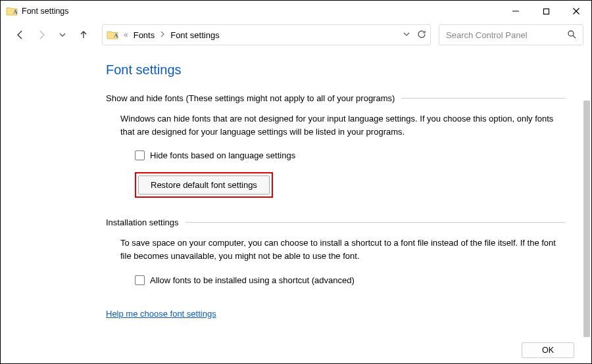 The image size is (592, 364). Describe the element at coordinates (45, 11) in the screenshot. I see `window-title: Font settings` at that location.